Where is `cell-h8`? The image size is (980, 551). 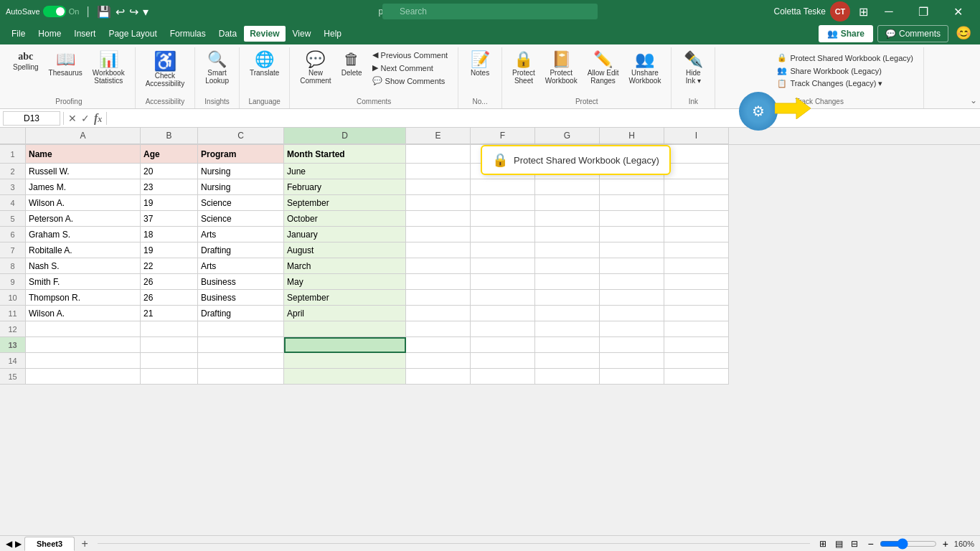
cell-h8 is located at coordinates (632, 266).